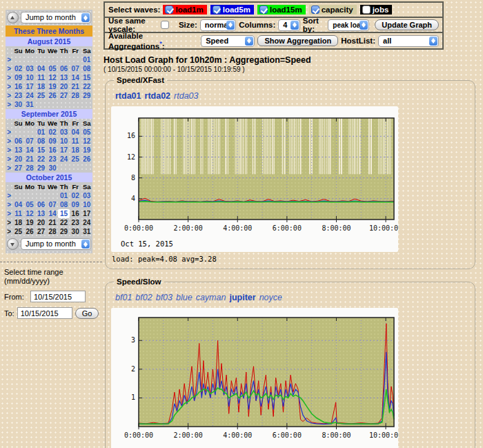  I want to click on day-cell-31: 31, so click(30, 105).